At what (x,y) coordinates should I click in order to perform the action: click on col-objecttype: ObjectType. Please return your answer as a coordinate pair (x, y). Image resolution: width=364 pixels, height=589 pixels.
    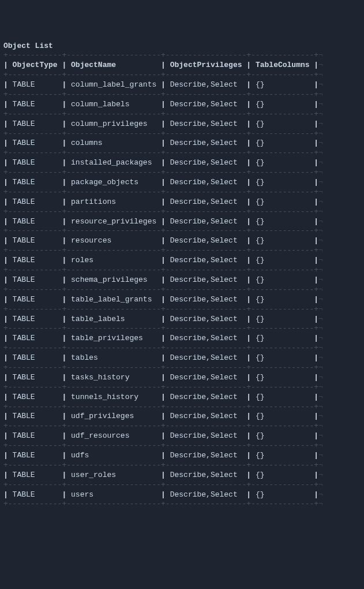
    Looking at the image, I should click on (35, 65).